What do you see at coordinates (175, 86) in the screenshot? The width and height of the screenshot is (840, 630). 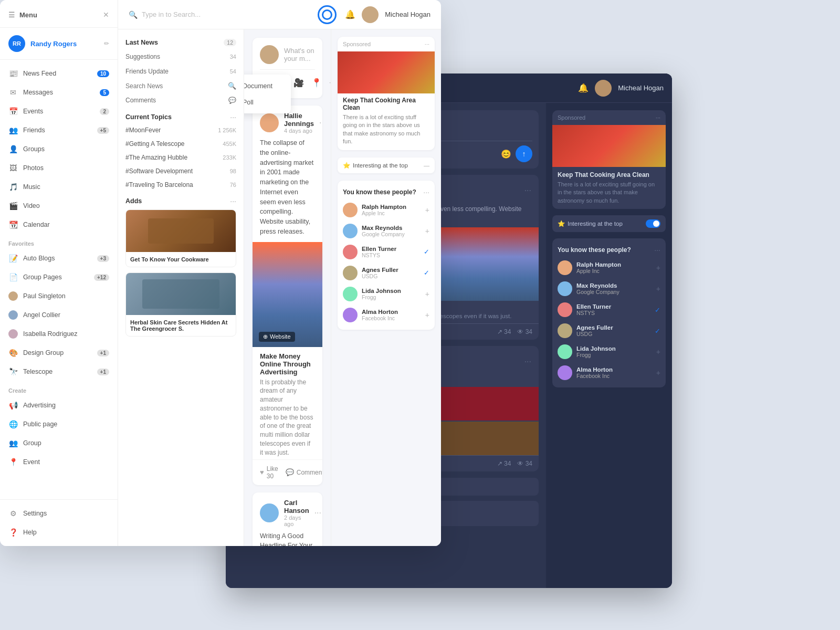 I see `search-news-input` at bounding box center [175, 86].